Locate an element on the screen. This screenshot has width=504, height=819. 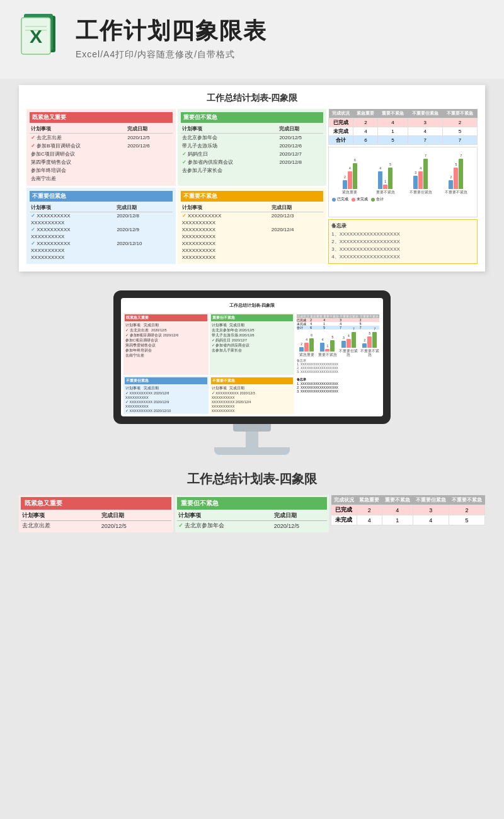
q2-col1: 计划事项 is located at coordinates (229, 129).